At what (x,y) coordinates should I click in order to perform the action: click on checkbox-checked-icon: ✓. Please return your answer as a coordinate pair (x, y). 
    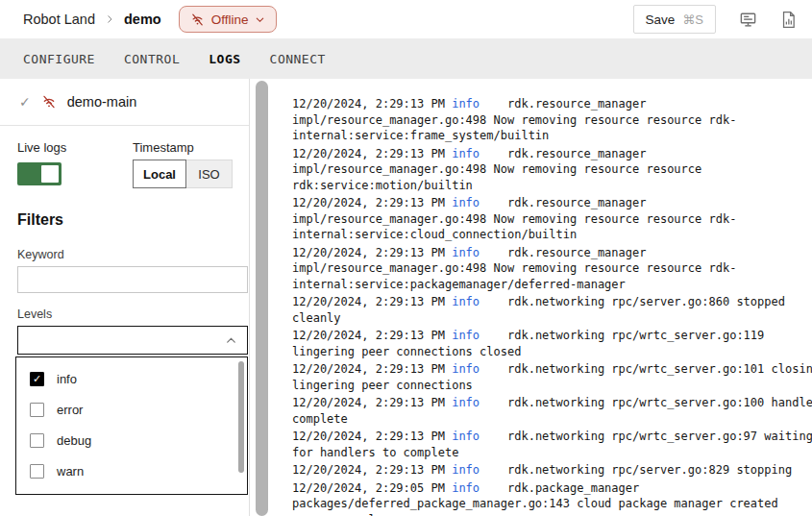
    Looking at the image, I should click on (37, 379).